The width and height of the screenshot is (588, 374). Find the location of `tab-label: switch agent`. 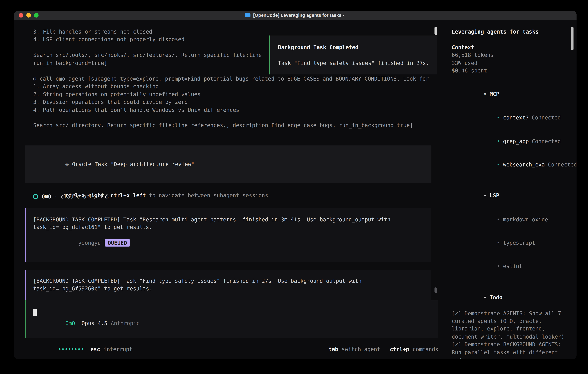

tab-label: switch agent is located at coordinates (361, 349).